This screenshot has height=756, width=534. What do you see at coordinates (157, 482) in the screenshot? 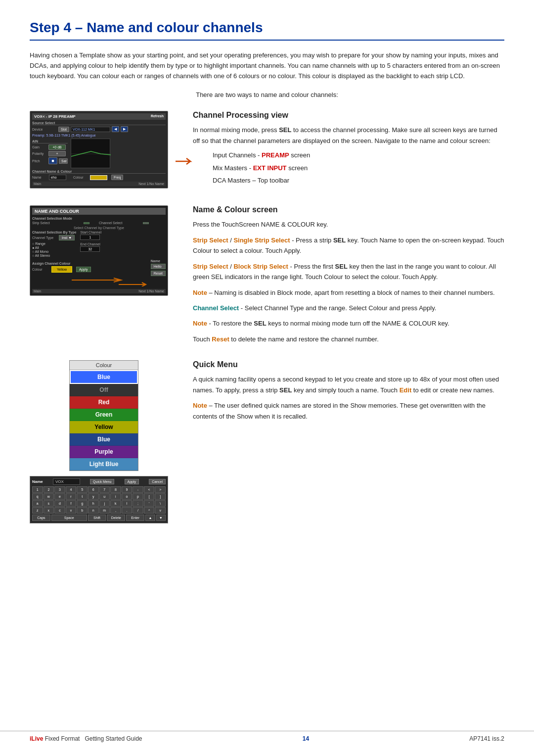
I see `cancel-btn: Cancel` at bounding box center [157, 482].